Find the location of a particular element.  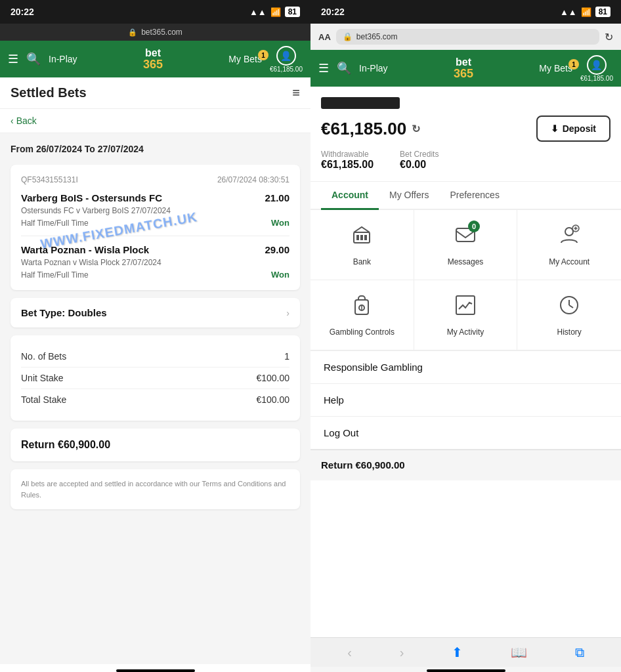

font-size-button: AA is located at coordinates (324, 37).